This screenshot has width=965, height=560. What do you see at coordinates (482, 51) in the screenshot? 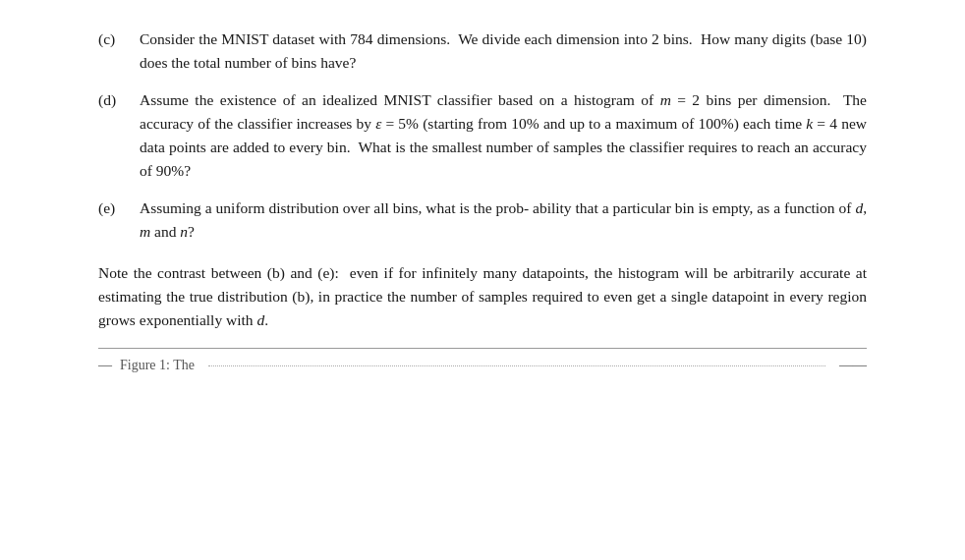
I see `problem-item-c: (c) Consider the MNIST dataset with 784 …` at bounding box center [482, 51].